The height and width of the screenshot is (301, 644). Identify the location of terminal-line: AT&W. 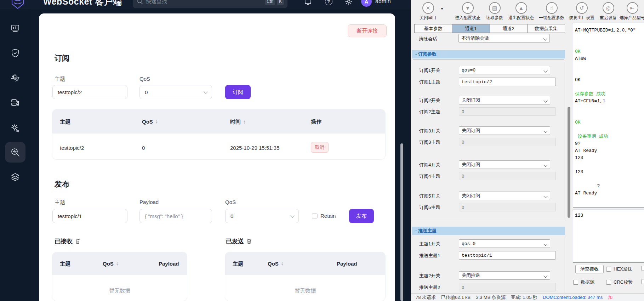
(610, 59).